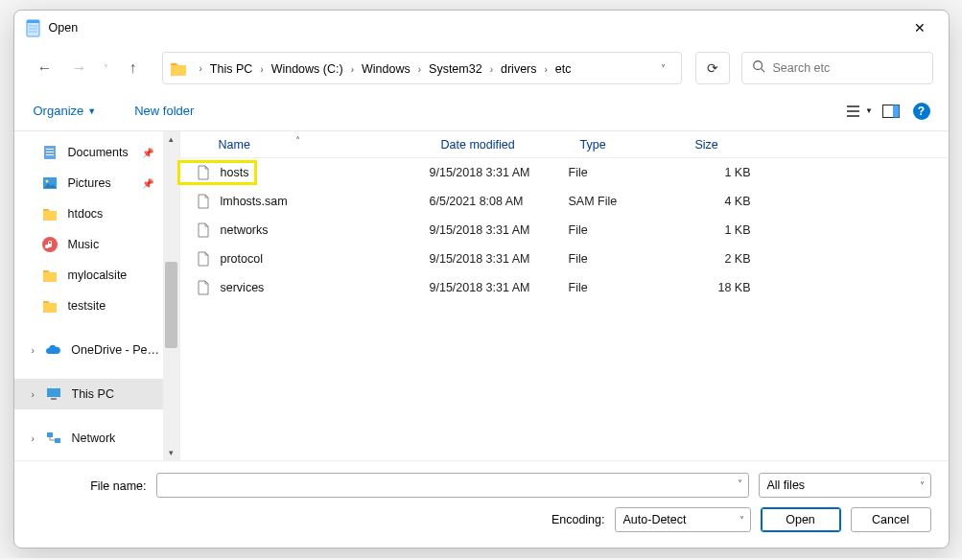 Image resolution: width=962 pixels, height=560 pixels. Describe the element at coordinates (88, 350) in the screenshot. I see `sidebar-item-onedrive: ›OneDrive - Perso` at that location.